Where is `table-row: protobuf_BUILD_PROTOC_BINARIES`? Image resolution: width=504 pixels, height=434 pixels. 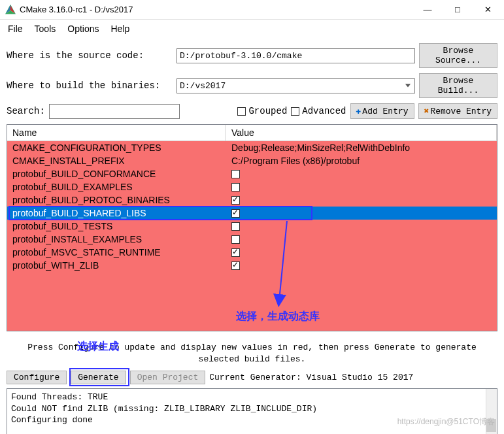 table-row: protobuf_BUILD_PROTOC_BINARIES is located at coordinates (252, 200).